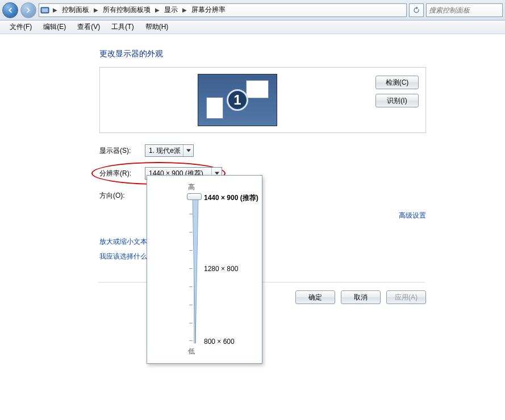 This screenshot has height=420, width=505. Describe the element at coordinates (89, 27) in the screenshot. I see `menu-view: 查看(V)` at that location.